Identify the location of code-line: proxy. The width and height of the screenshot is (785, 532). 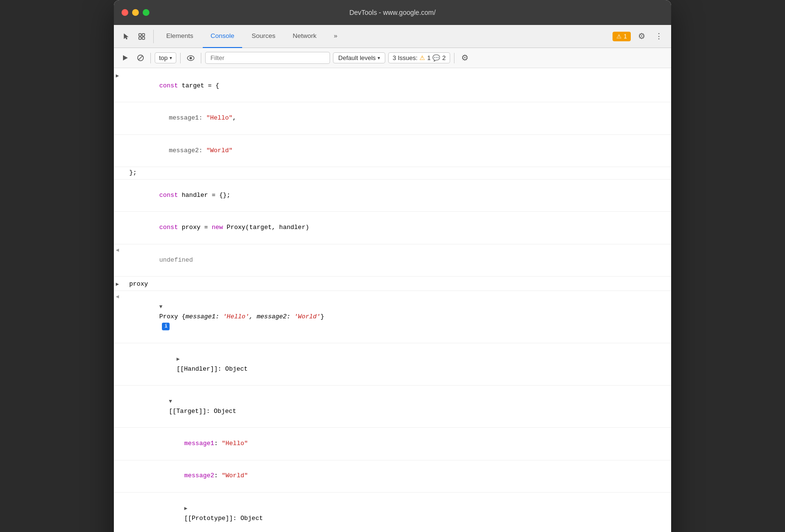
(398, 284).